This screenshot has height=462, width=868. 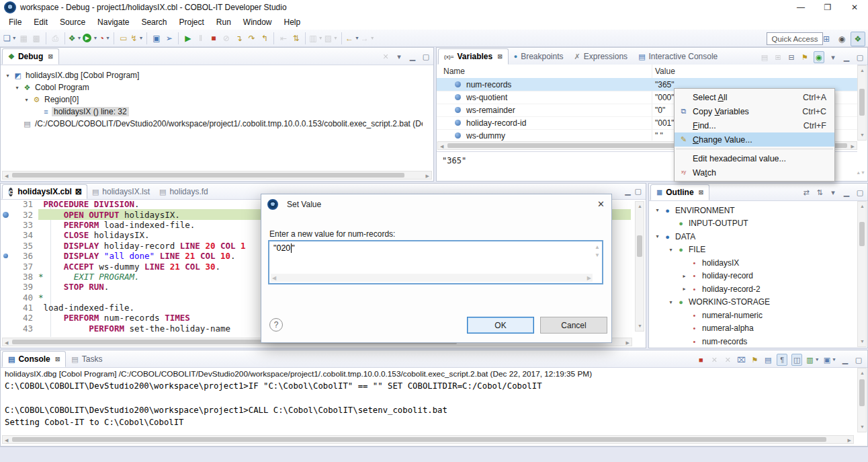 What do you see at coordinates (217, 175) in the screenshot?
I see `debug-hscrollbar: ◀▶` at bounding box center [217, 175].